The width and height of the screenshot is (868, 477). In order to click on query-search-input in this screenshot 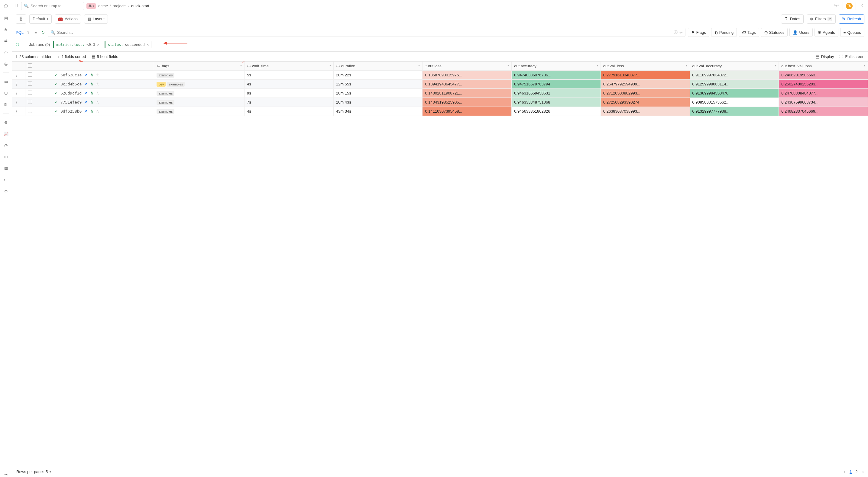, I will do `click(365, 32)`.